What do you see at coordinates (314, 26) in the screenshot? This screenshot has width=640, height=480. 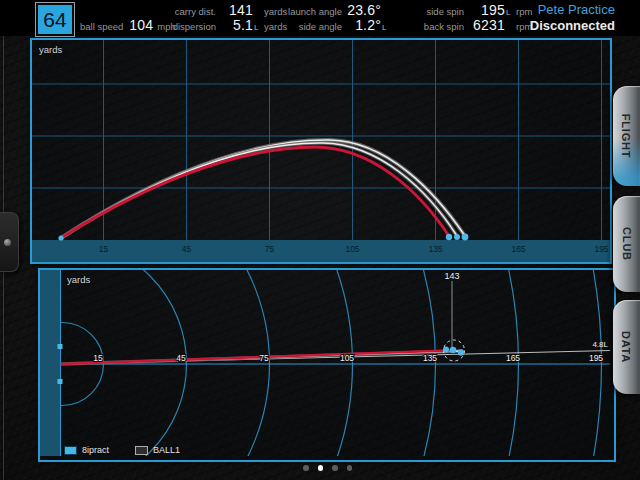 I see `metric-label: side angle` at bounding box center [314, 26].